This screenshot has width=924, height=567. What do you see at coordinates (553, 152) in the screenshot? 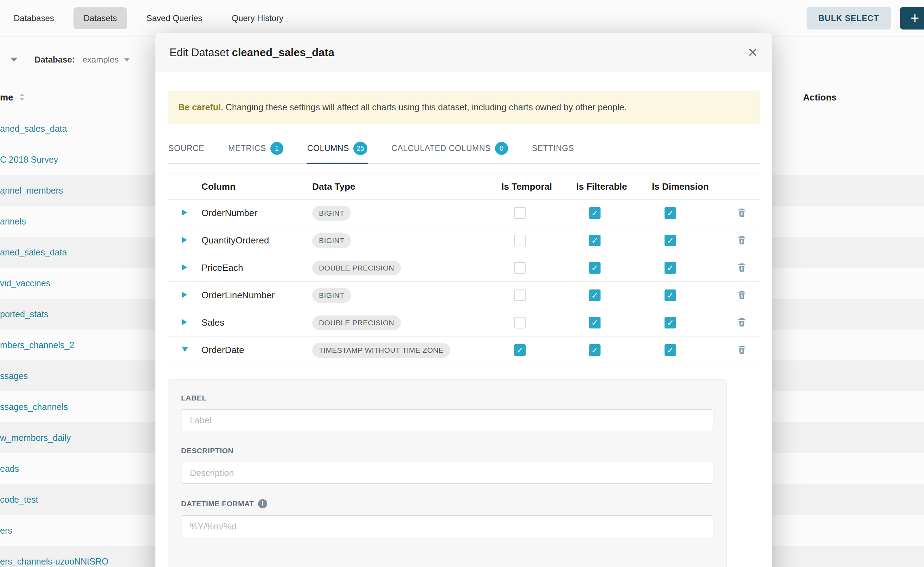
I see `tab-settings: SETTINGS` at bounding box center [553, 152].